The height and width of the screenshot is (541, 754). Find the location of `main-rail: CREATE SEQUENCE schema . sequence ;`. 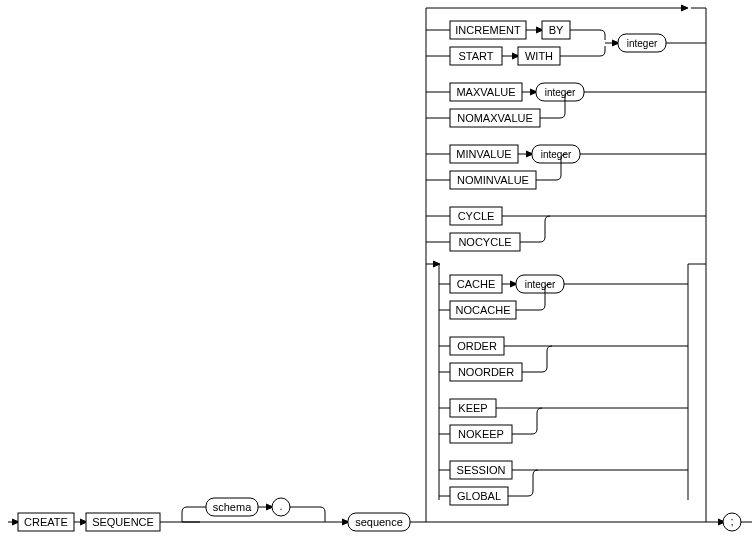

main-rail: CREATE SEQUENCE schema . sequence ; is located at coordinates (380, 514).